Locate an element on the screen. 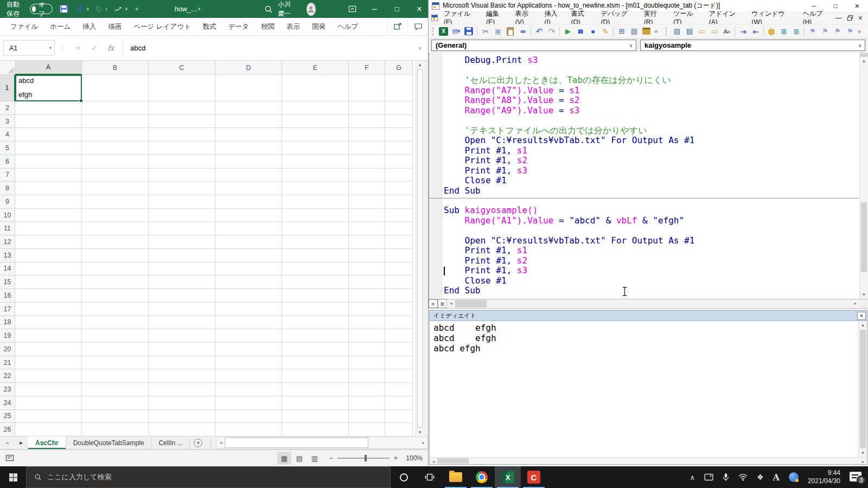 The image size is (868, 488). toolbar-overflow-2-icon: » is located at coordinates (860, 31).